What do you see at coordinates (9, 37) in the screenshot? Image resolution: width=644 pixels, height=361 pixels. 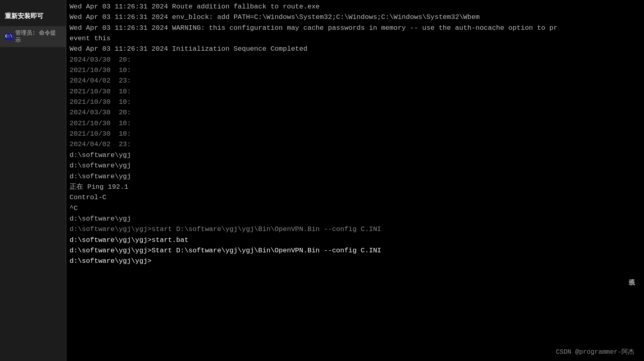 I see `cmd-icon: C:\` at bounding box center [9, 37].